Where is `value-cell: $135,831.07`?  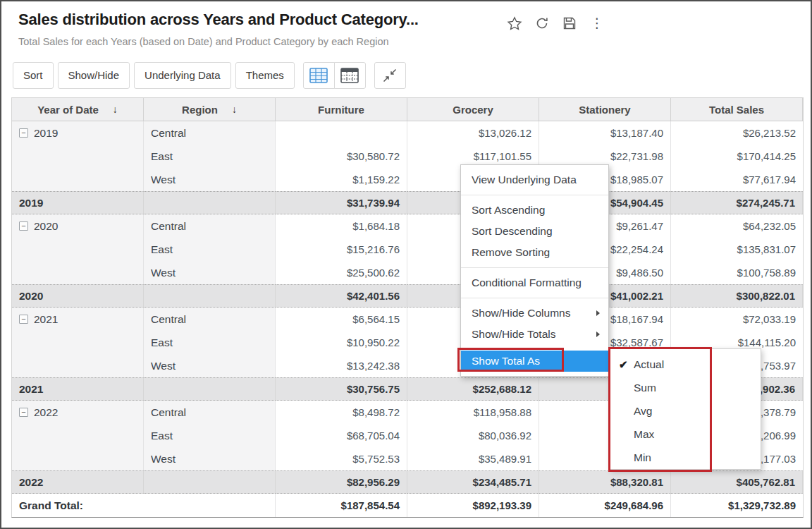 value-cell: $135,831.07 is located at coordinates (737, 250).